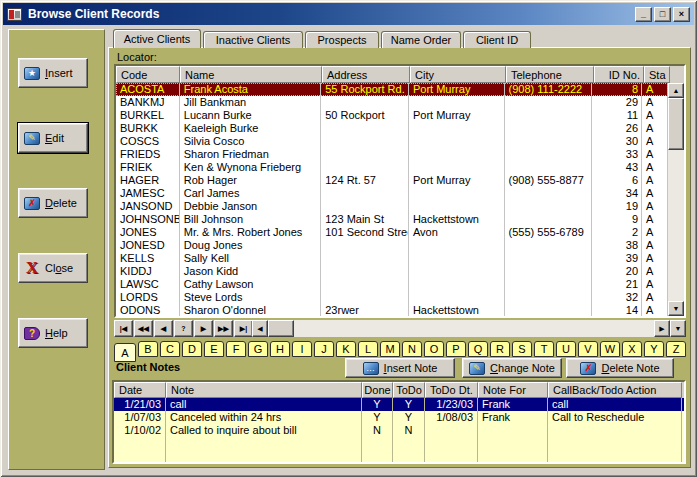 The height and width of the screenshot is (477, 697). I want to click on client-row-coscs: COSCSSilvia Cosco30A, so click(392, 142).